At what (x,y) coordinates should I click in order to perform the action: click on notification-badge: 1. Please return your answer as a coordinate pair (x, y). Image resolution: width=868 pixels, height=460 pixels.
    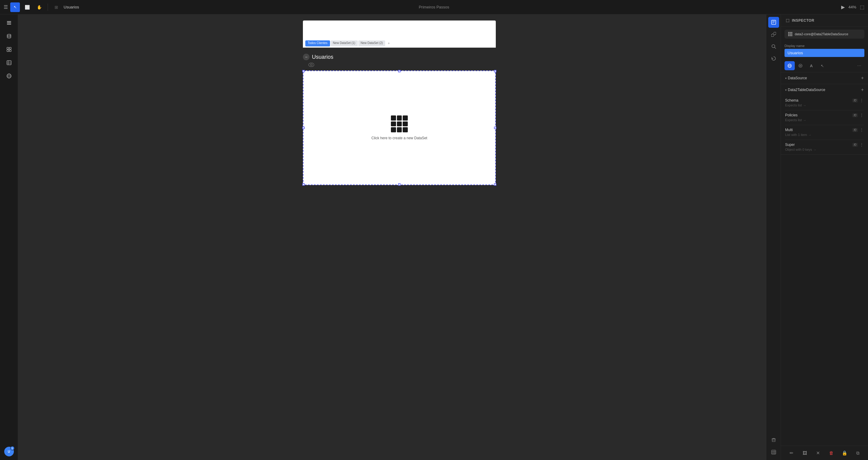
    Looking at the image, I should click on (12, 448).